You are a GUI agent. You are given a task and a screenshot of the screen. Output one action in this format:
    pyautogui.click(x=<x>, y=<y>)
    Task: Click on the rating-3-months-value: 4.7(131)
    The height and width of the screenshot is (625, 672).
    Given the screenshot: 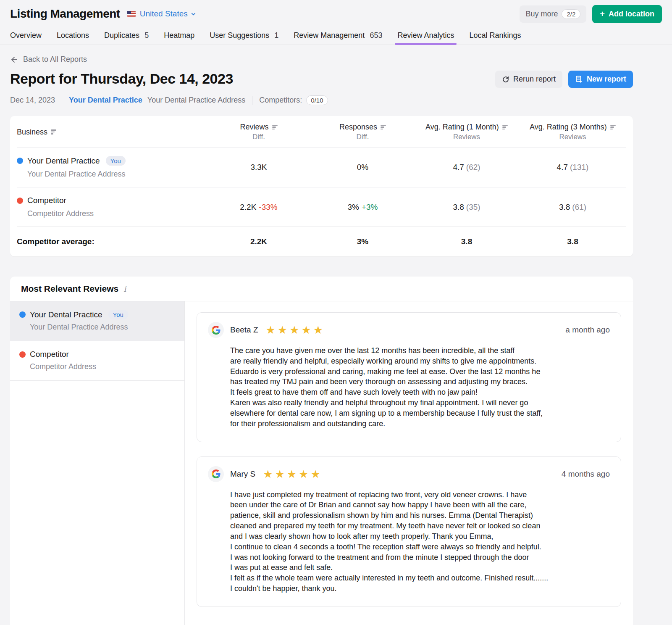 What is the action you would take?
    pyautogui.click(x=573, y=167)
    